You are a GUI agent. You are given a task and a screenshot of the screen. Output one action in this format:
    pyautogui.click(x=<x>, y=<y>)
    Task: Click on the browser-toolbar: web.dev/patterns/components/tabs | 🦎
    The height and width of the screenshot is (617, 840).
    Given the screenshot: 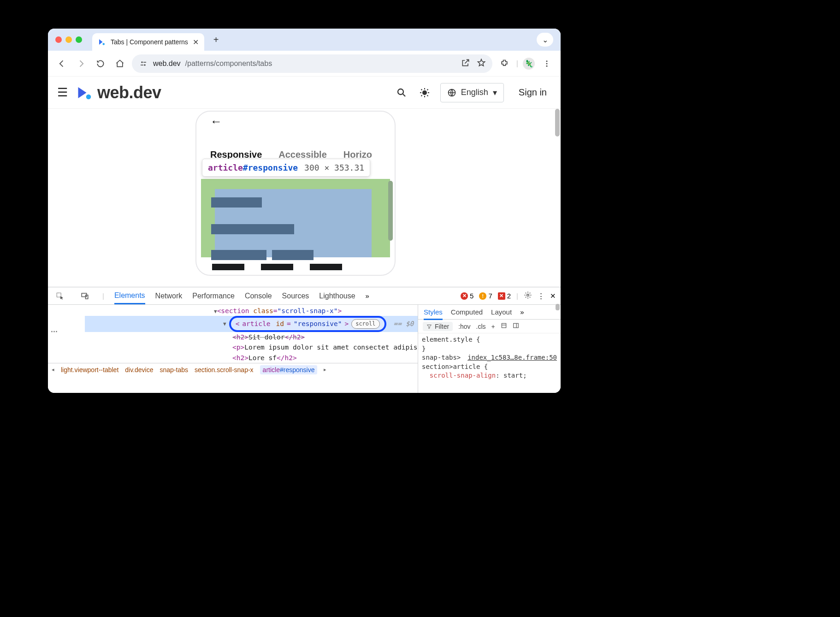 What is the action you would take?
    pyautogui.click(x=304, y=64)
    